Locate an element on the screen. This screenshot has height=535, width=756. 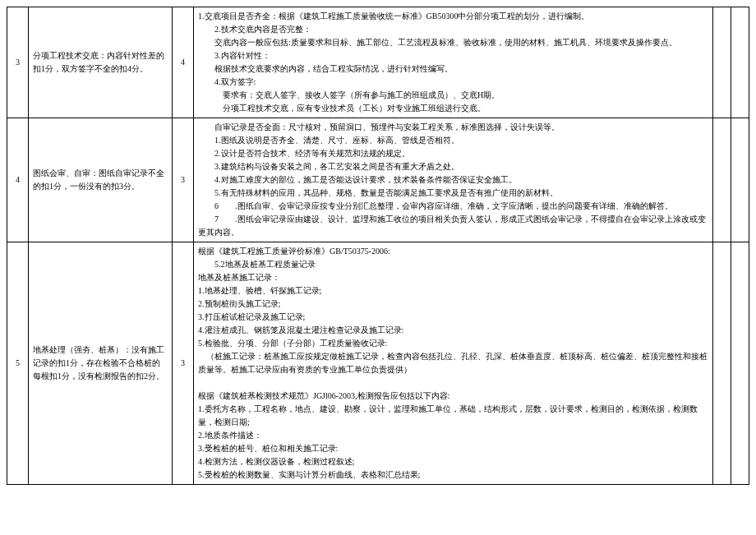
content-line: 分项工程技术交底，应有专业技术员（工长）对专业施工班组进行交底。 is located at coordinates (454, 108).